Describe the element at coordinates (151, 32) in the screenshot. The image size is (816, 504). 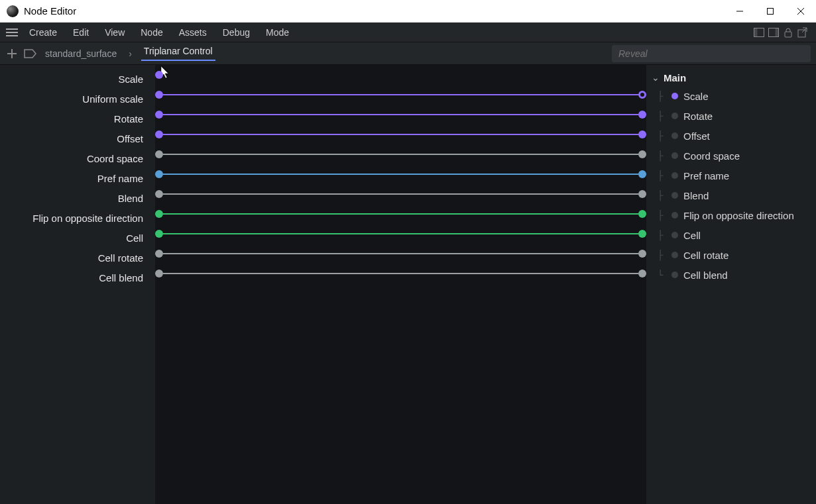
I see `menu-item-node: Node` at that location.